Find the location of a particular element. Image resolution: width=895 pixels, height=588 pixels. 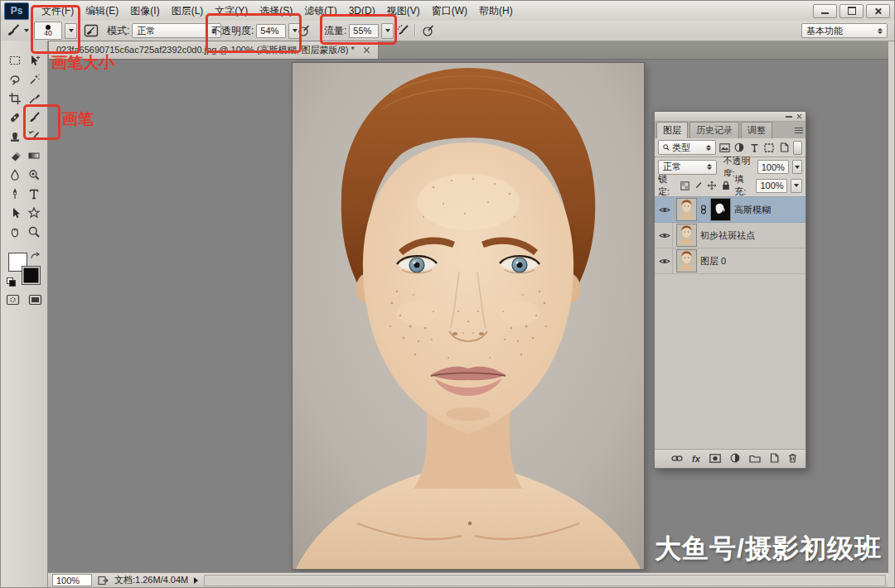

brush-tool-preset is located at coordinates (17, 31).